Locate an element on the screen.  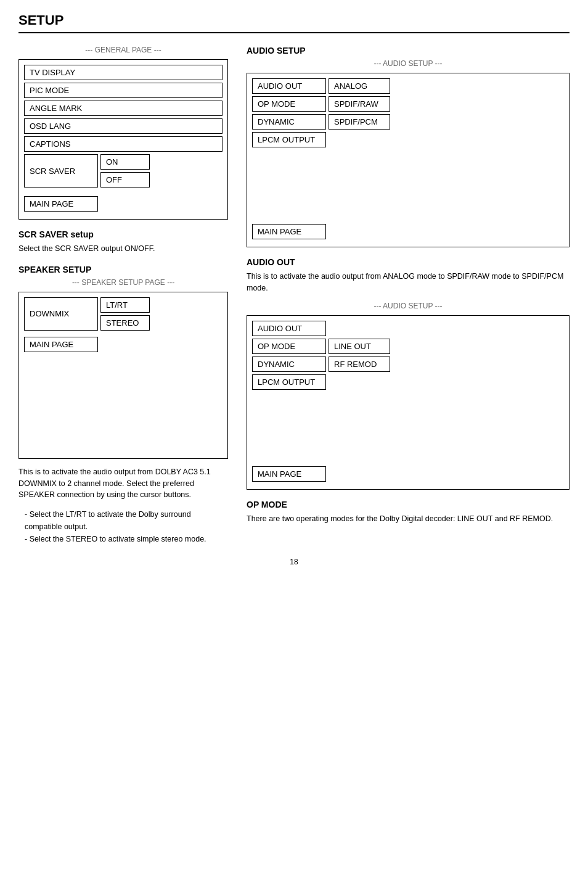
audio-row-4: LPCM OUTPUT is located at coordinates (408, 139).